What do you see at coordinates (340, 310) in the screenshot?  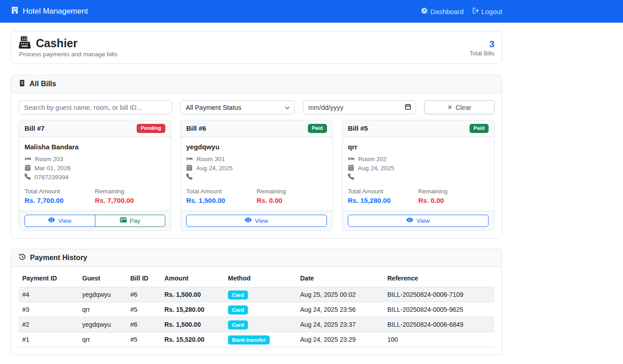 I see `date-cell: Aug 24, 2025 23:56` at bounding box center [340, 310].